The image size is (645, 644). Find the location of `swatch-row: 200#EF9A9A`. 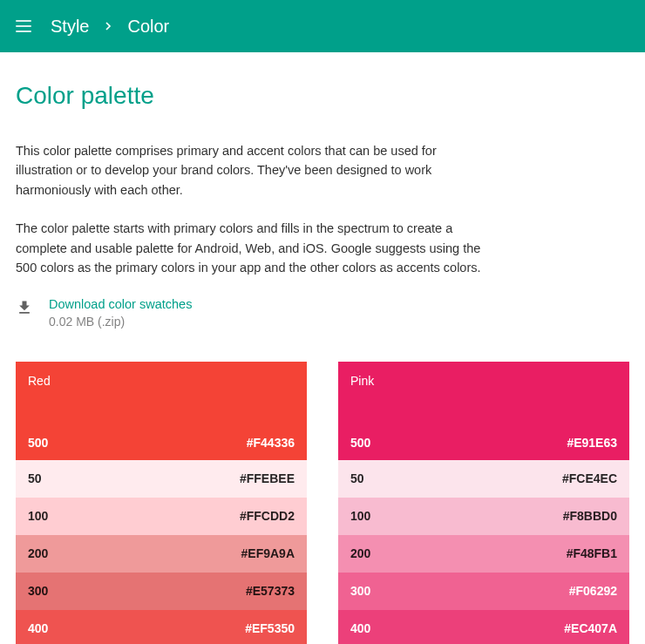

swatch-row: 200#EF9A9A is located at coordinates (161, 554).